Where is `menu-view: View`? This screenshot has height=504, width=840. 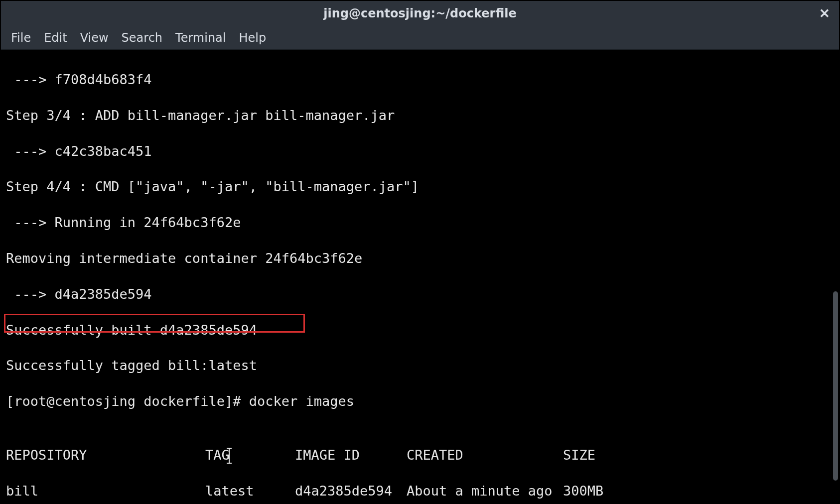 menu-view: View is located at coordinates (95, 38).